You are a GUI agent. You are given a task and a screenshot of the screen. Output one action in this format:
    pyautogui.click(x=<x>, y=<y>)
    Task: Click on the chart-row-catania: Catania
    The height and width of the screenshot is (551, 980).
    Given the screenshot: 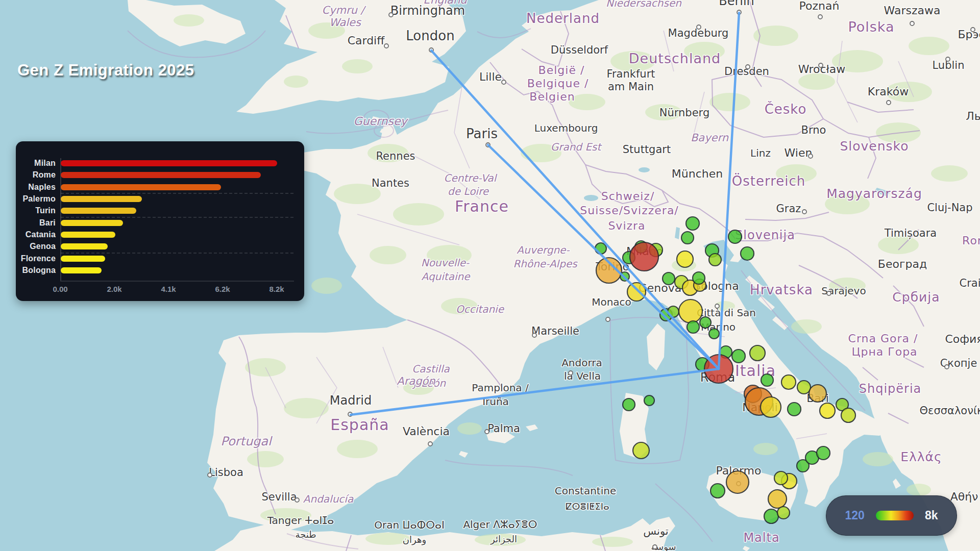 What is the action you would take?
    pyautogui.click(x=155, y=235)
    